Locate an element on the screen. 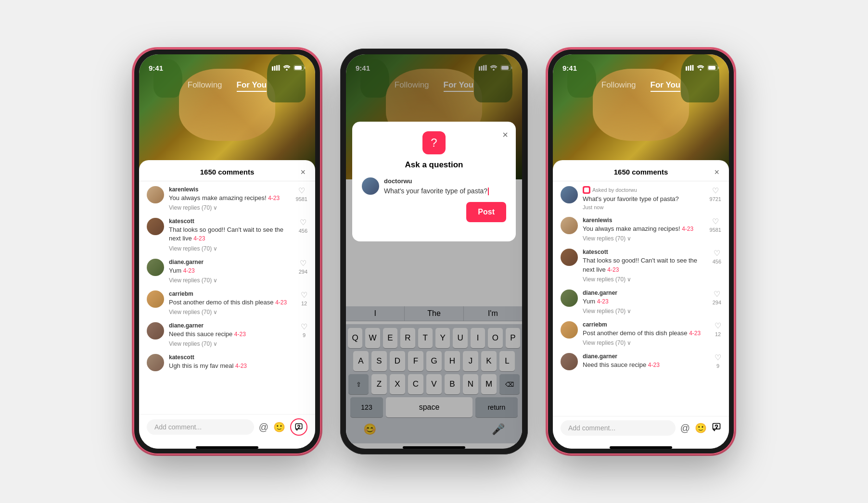 The width and height of the screenshot is (868, 503). top-nav: Following For You is located at coordinates (227, 86).